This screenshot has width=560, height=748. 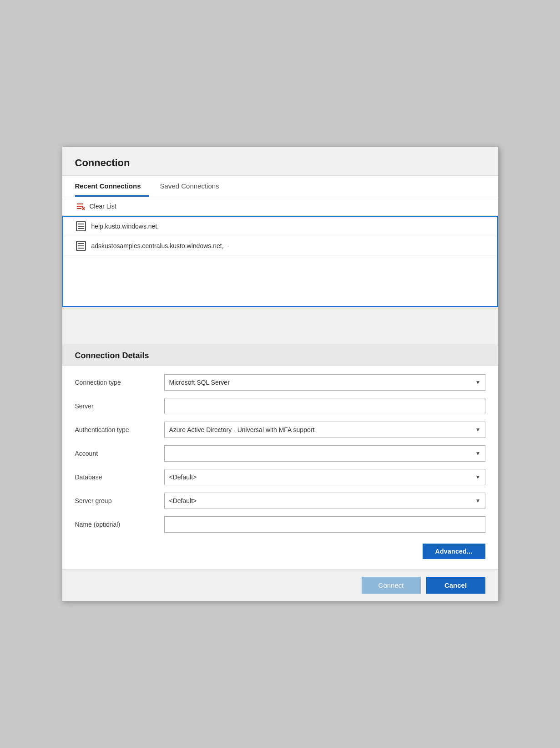 I want to click on connection-type-select-wrapper: Microsoft SQL Server PostgreSQL MySQL SQ…, so click(x=325, y=382).